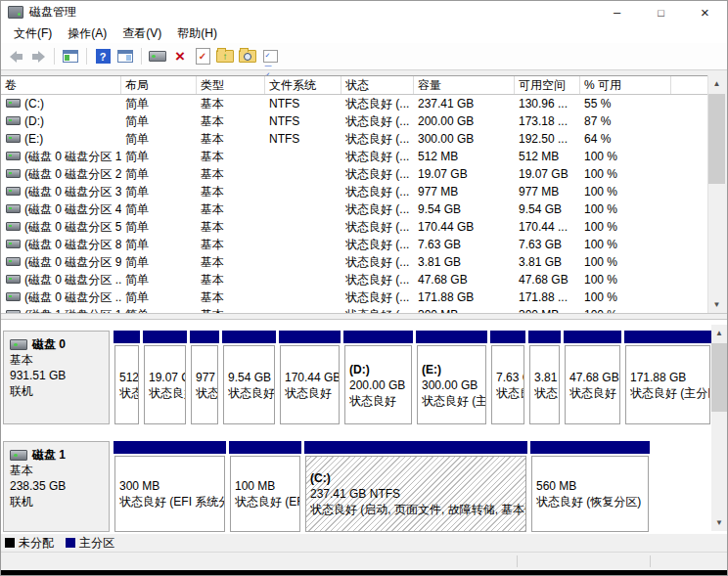 The width and height of the screenshot is (728, 576). I want to click on console-tree-icon, so click(70, 57).